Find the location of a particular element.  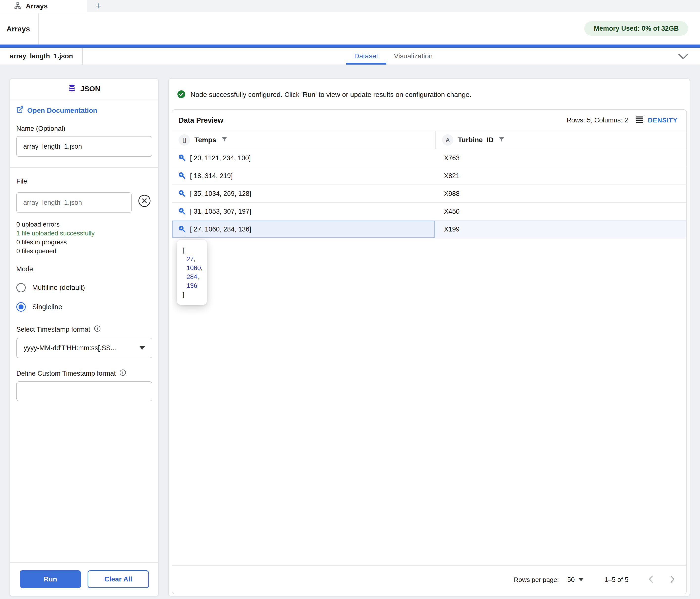

remove-file-button is located at coordinates (145, 201).